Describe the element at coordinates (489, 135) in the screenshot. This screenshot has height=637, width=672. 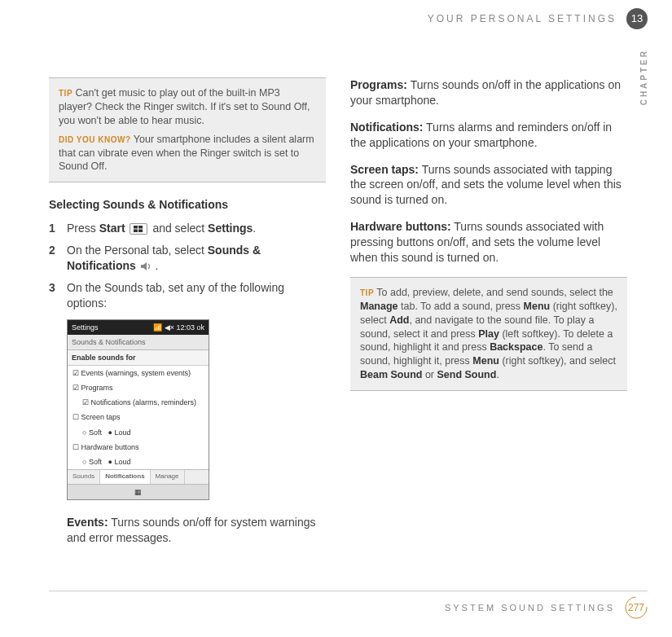
I see `notifications-paragraph: Notifications: Turns alarms and reminder…` at that location.